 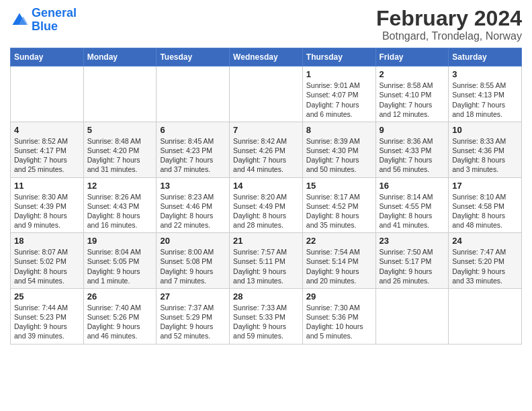 What do you see at coordinates (193, 266) in the screenshot?
I see `day-info: Sunrise: 8:00 AMSunset: 5:08 PMDaylight:…` at bounding box center [193, 266].